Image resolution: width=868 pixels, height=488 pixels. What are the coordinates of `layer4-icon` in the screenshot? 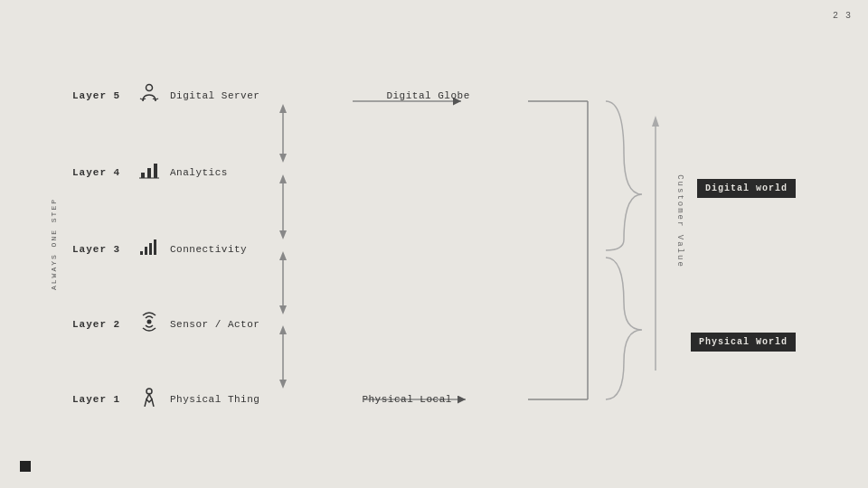 It's located at (149, 172).